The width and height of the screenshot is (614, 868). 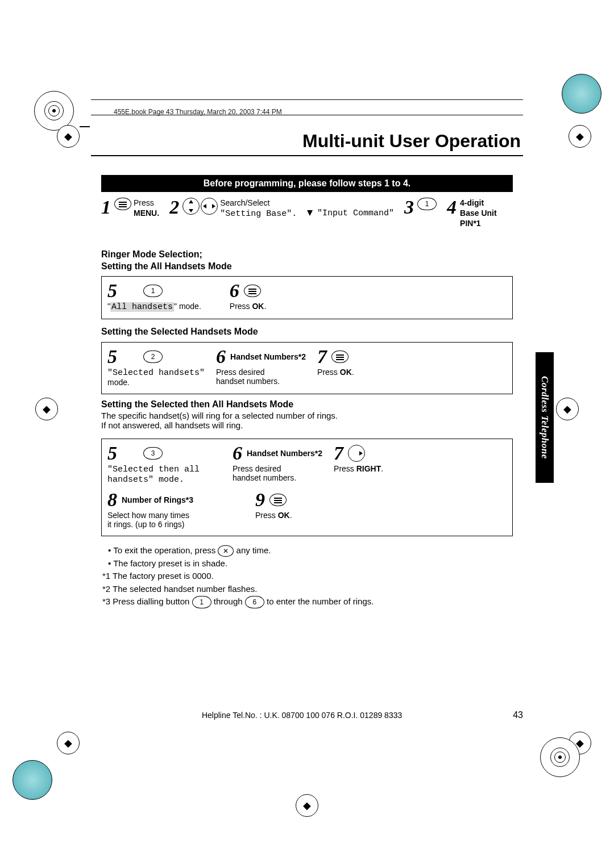 What do you see at coordinates (258, 209) in the screenshot?
I see `step-2-text: Search/Select "Setting Base".` at bounding box center [258, 209].